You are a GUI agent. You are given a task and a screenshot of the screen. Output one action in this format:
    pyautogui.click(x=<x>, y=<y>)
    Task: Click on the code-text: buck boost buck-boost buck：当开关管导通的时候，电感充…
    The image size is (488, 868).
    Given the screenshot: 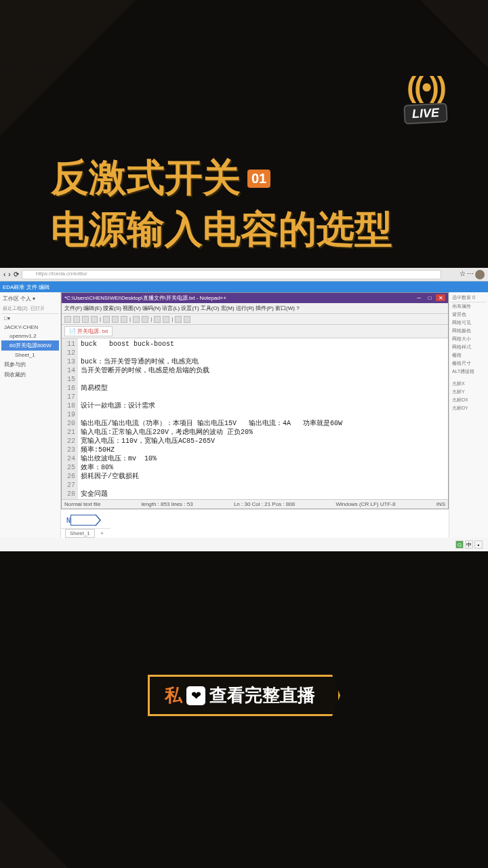 What is the action you would take?
    pyautogui.click(x=263, y=419)
    